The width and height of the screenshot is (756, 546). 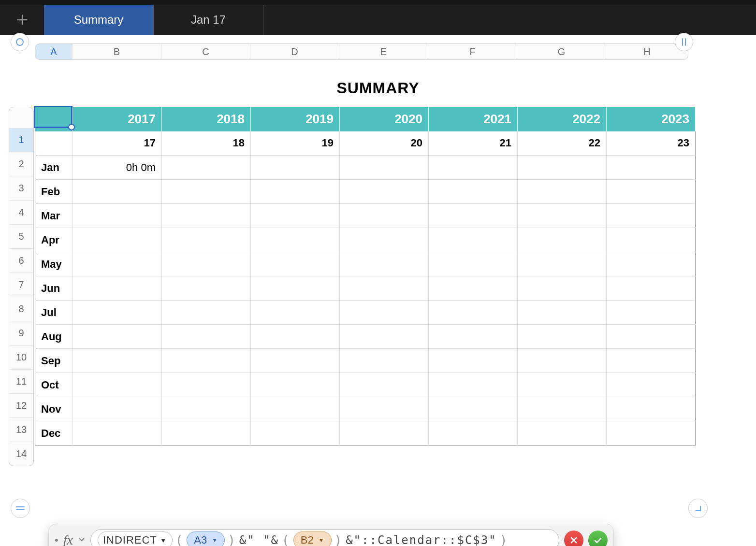 I want to click on cell-D8, so click(x=295, y=288).